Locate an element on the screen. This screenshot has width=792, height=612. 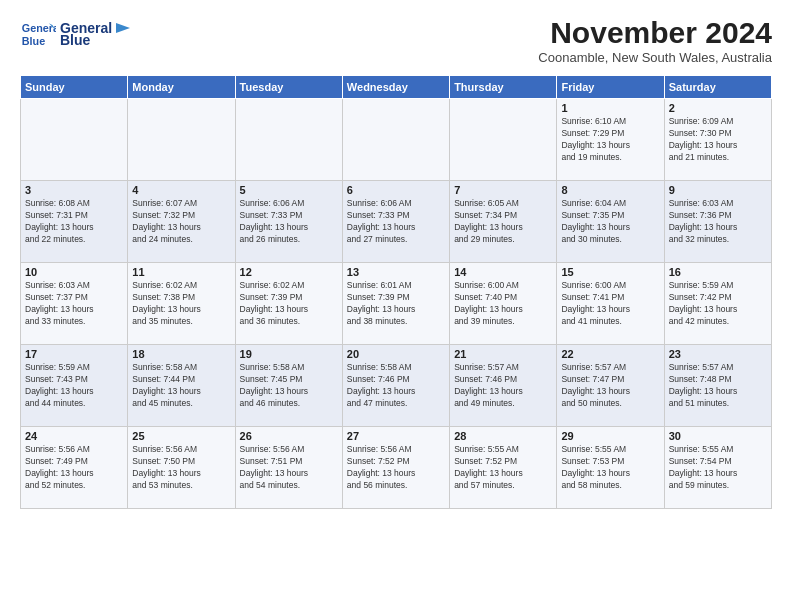
day-info: Sunrise: 6:03 AM Sunset: 7:36 PM Dayligh… is located at coordinates (718, 222).